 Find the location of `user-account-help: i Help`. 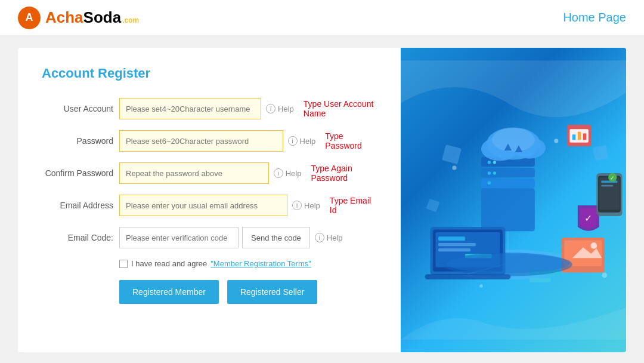

user-account-help: i Help is located at coordinates (280, 109).